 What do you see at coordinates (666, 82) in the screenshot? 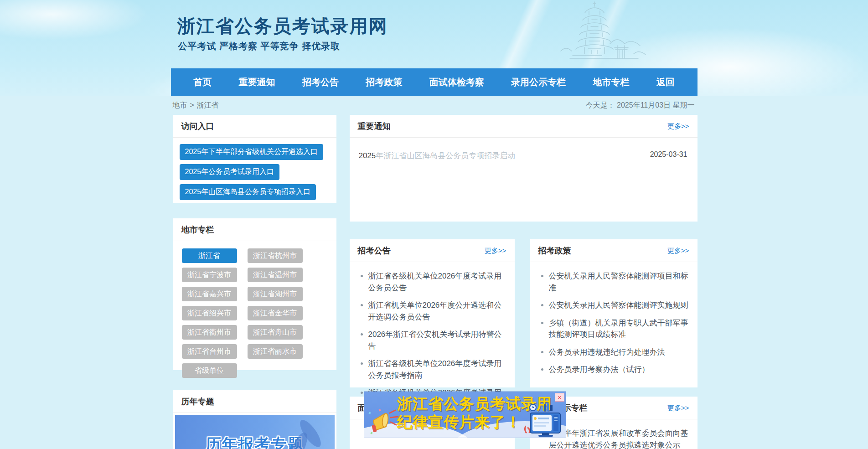
I see `nav-item-back: 返回` at bounding box center [666, 82].